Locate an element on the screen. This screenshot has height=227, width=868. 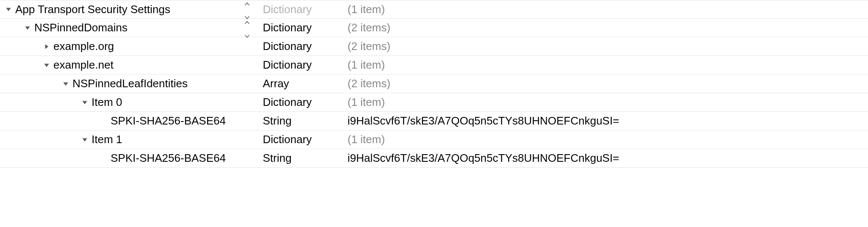
key-label: Item 1 is located at coordinates (107, 140).